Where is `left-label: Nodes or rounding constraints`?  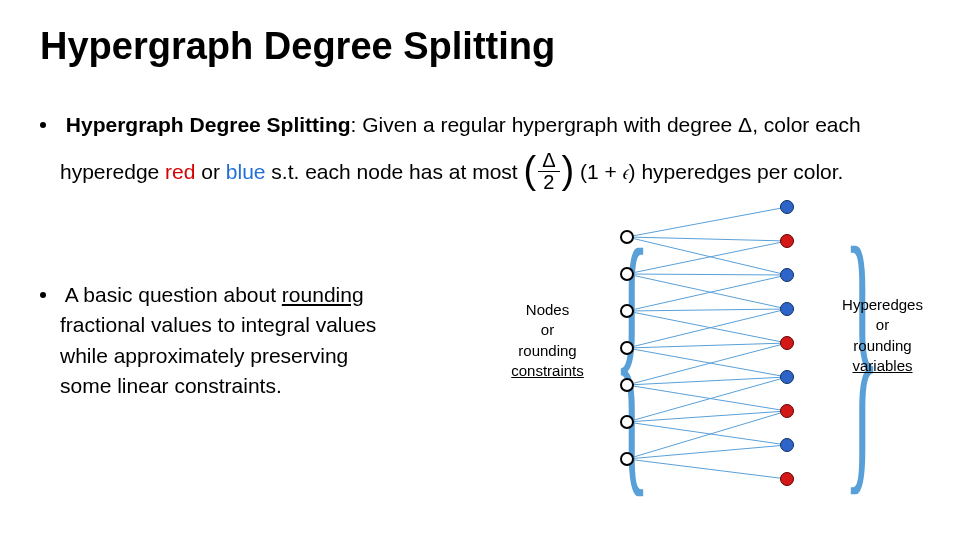
left-label: Nodes or rounding constraints is located at coordinates (548, 340).